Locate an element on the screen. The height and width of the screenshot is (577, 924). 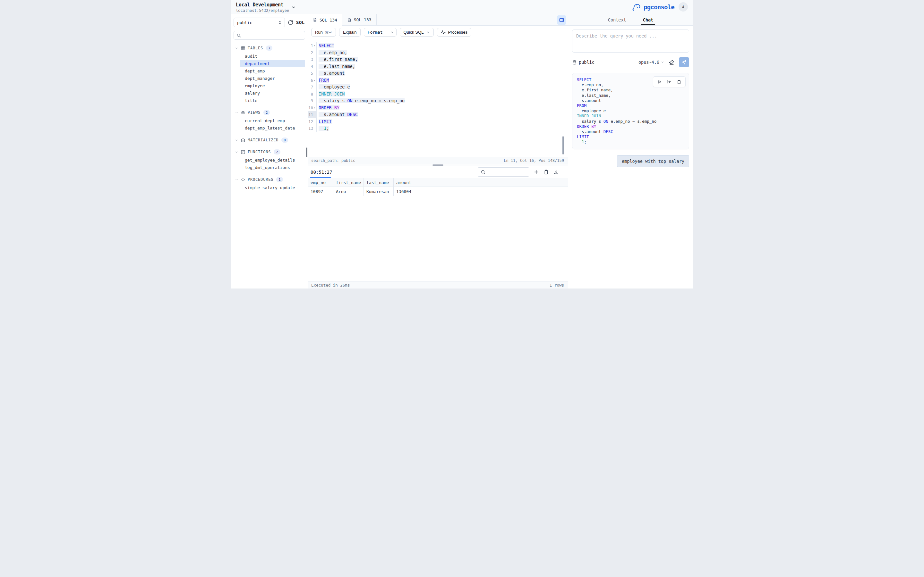
gutter-line-3: 3▾ is located at coordinates (312, 60).